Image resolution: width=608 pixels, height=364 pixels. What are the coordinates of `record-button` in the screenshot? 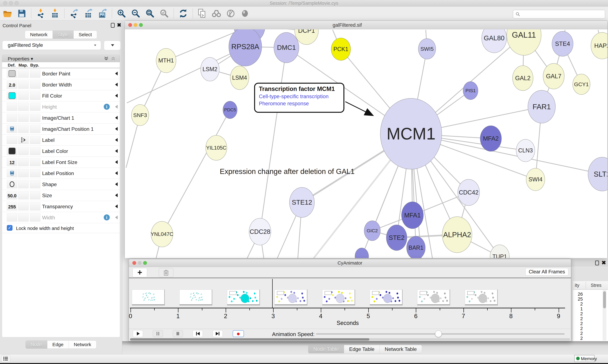 It's located at (238, 334).